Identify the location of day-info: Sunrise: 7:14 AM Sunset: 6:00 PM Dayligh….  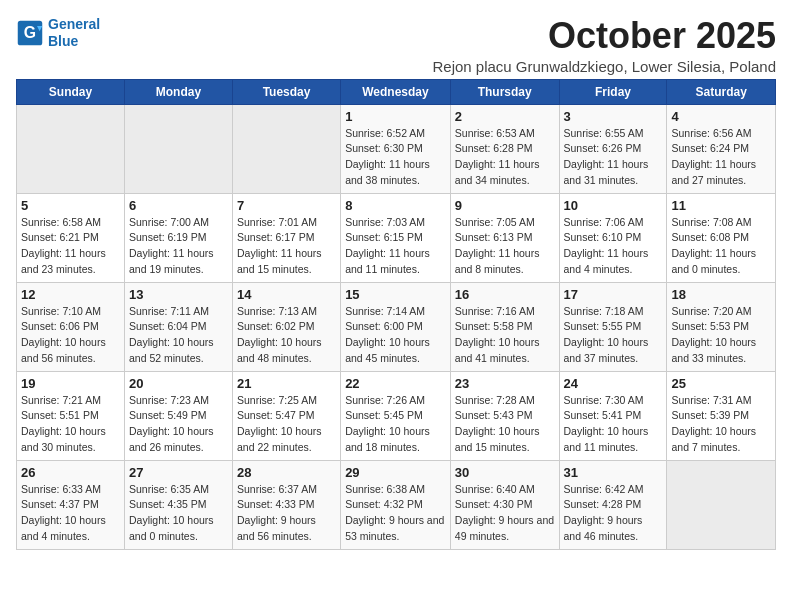
(396, 336).